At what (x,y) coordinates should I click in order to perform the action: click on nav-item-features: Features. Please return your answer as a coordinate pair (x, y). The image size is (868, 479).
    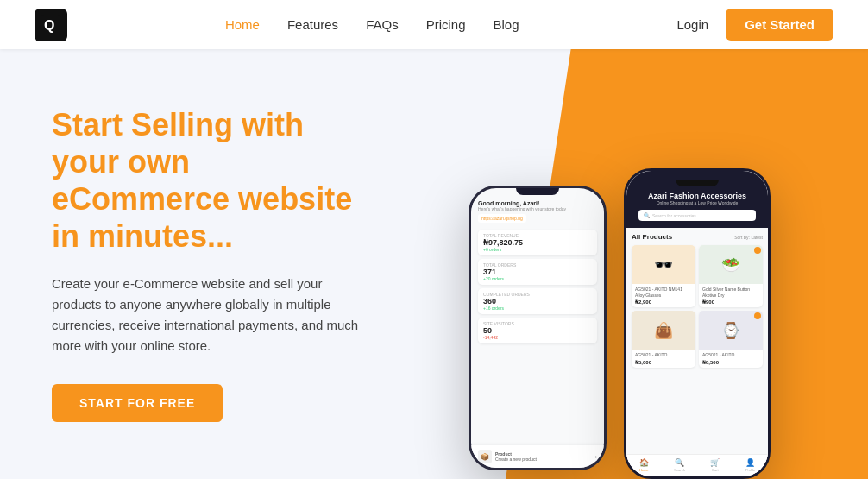
    Looking at the image, I should click on (312, 25).